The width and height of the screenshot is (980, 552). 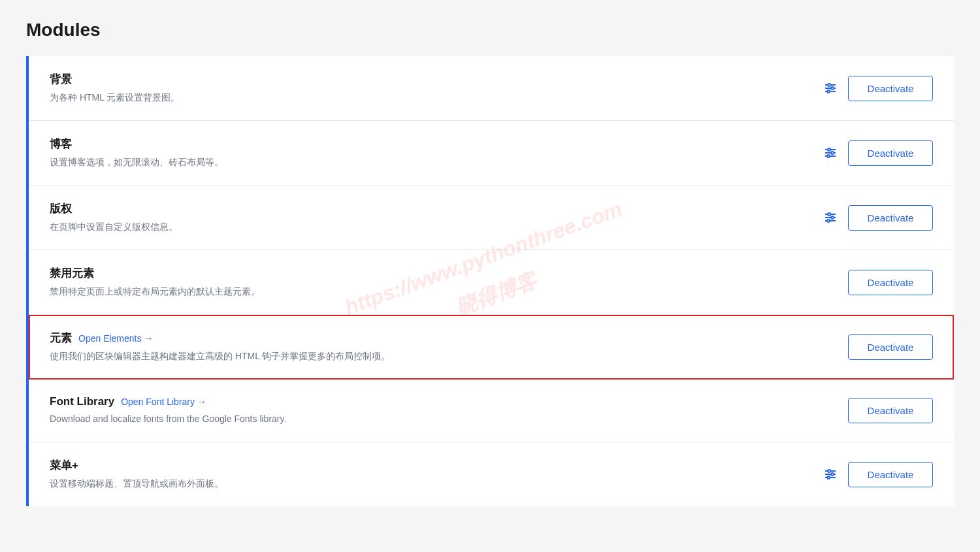 What do you see at coordinates (436, 227) in the screenshot?
I see `module-description: 在页脚中设置自定义版权信息。` at bounding box center [436, 227].